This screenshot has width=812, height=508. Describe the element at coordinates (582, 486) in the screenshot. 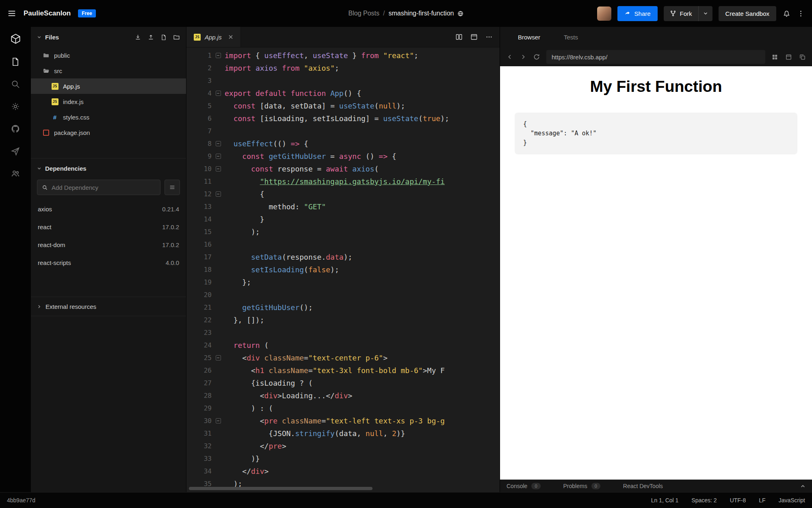

I see `console-bar-item-problems: Problems0` at that location.